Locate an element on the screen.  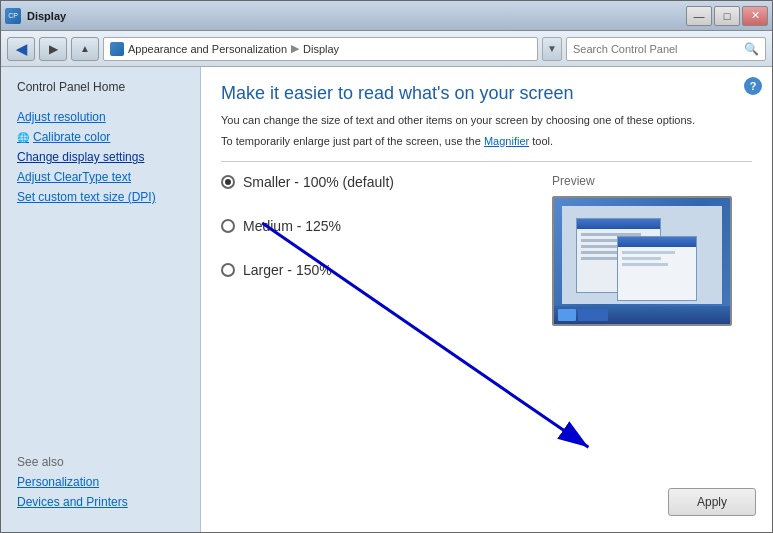
sidebar-item-adjust-cleartype: Adjust ClearType text is located at coordinates (100, 177).